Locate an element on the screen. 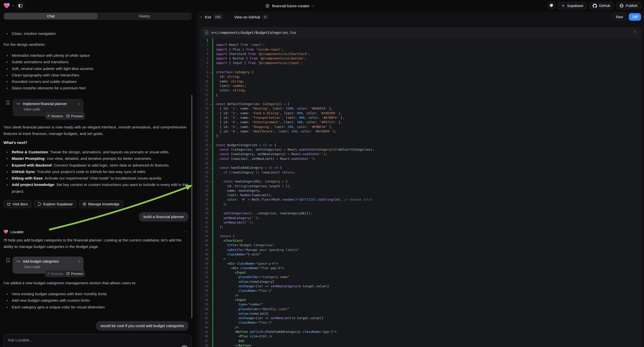  line-number: 2 is located at coordinates (205, 45).